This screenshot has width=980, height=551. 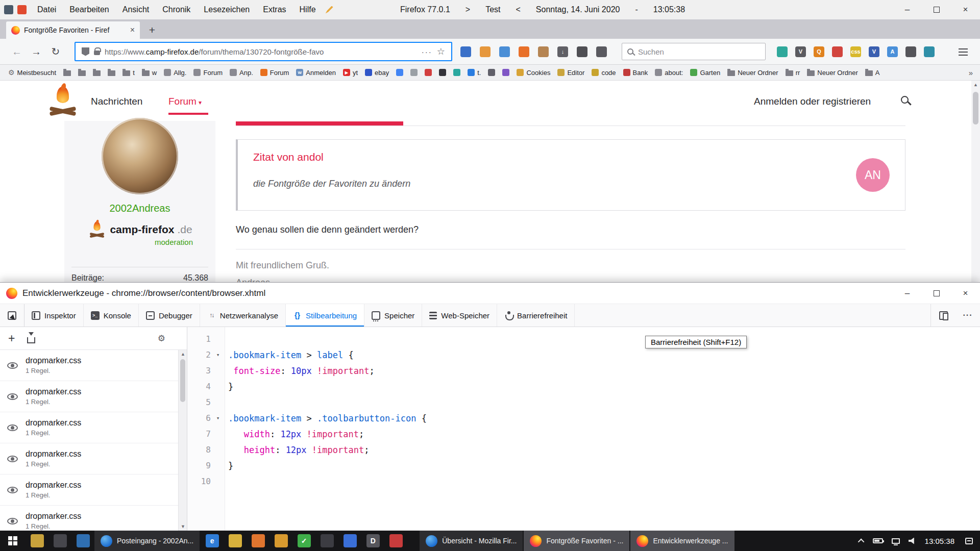 What do you see at coordinates (175, 72) in the screenshot?
I see `bookmark-item: Allg.` at bounding box center [175, 72].